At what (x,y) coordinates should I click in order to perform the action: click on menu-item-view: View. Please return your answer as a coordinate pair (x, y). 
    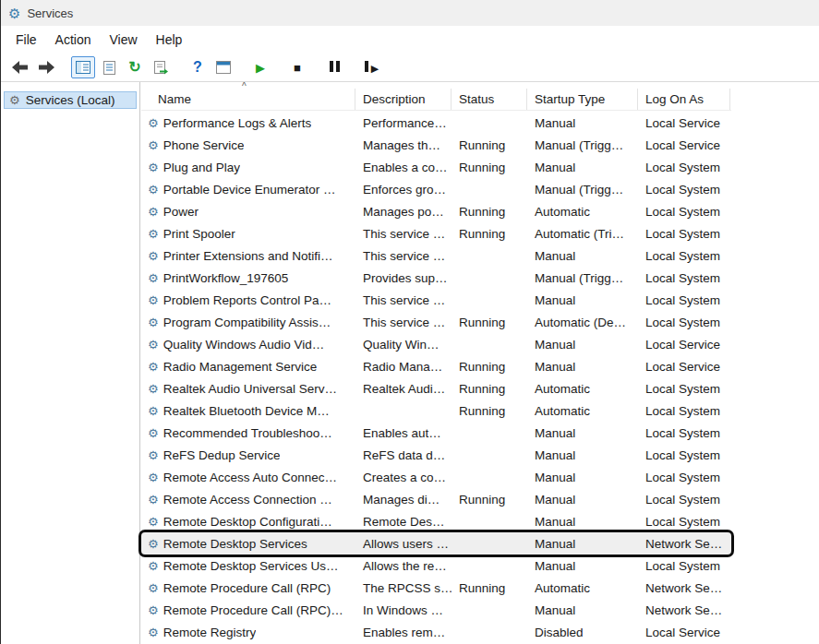
    Looking at the image, I should click on (123, 40).